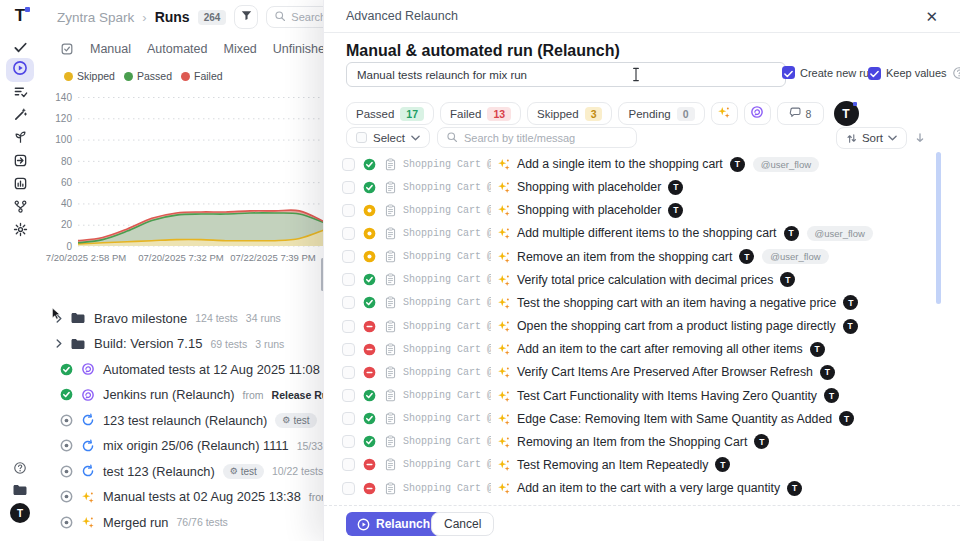  I want to click on test-row: Shopping Cart @…Removing an Item from th…, so click(642, 442).